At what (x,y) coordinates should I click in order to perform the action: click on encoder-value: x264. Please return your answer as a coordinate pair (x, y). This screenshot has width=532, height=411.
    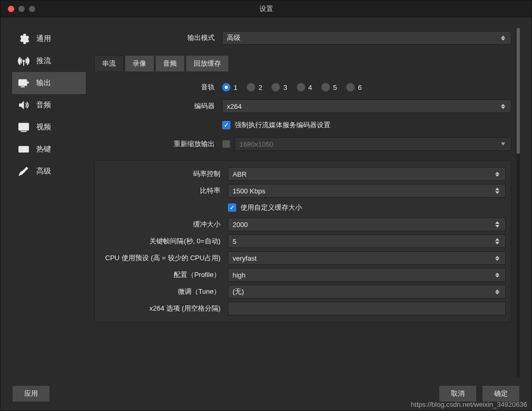
    Looking at the image, I should click on (363, 106).